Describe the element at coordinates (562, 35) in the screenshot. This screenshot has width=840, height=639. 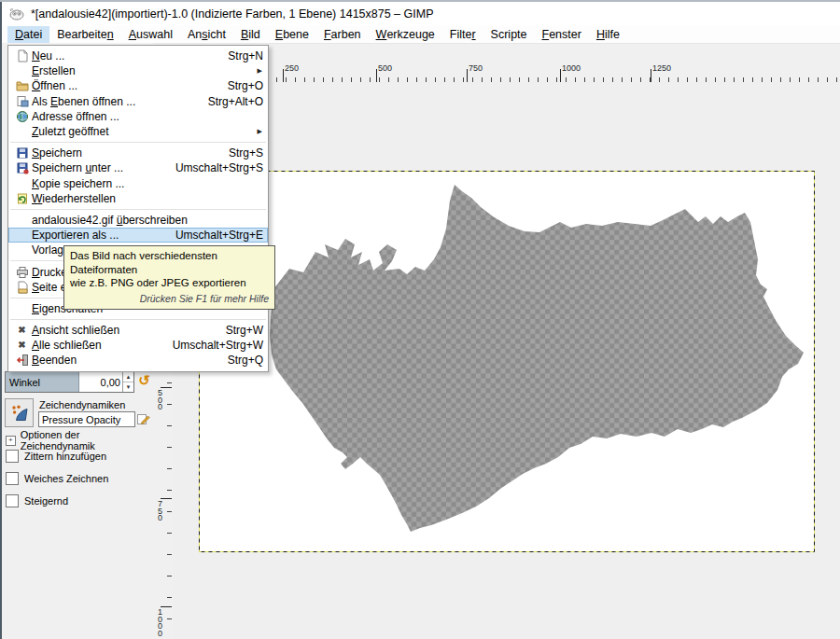
I see `menu-fenster: Fenster` at that location.